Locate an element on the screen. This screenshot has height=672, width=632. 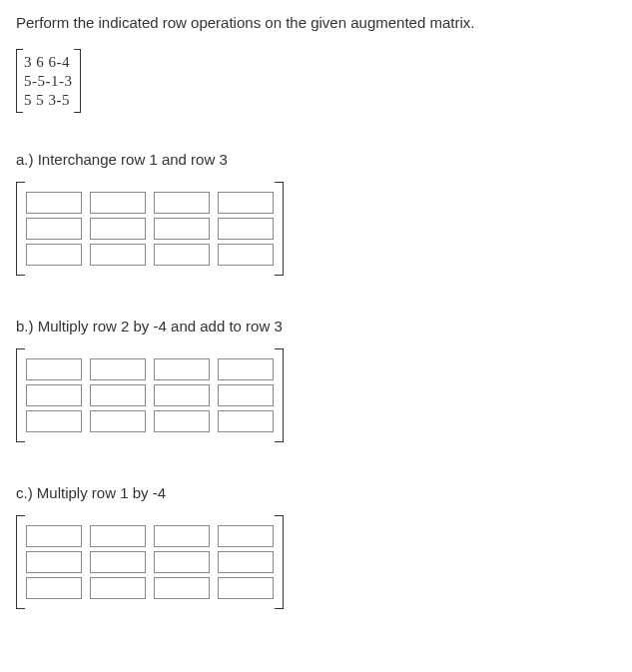
given-matrix-row: 5-5-1-3 is located at coordinates (48, 82).